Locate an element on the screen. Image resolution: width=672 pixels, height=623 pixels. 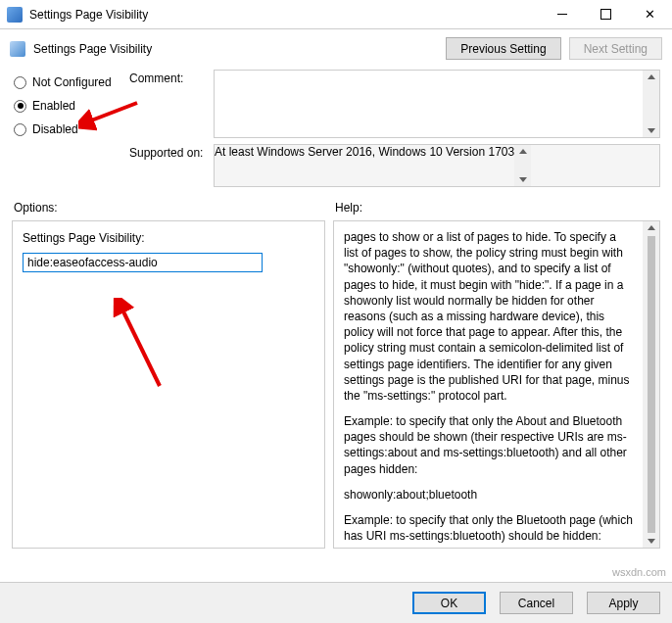
apply-button: Apply is located at coordinates (623, 603).